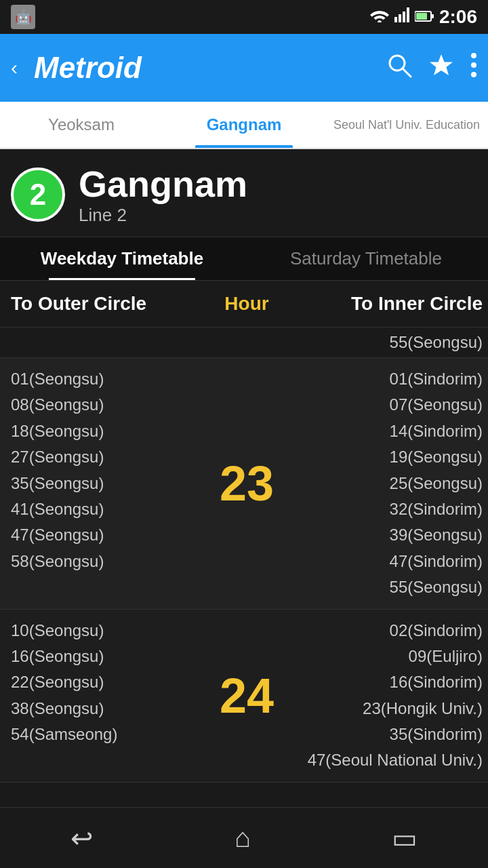 The width and height of the screenshot is (488, 868). Describe the element at coordinates (405, 838) in the screenshot. I see `recent-button: ▭` at that location.